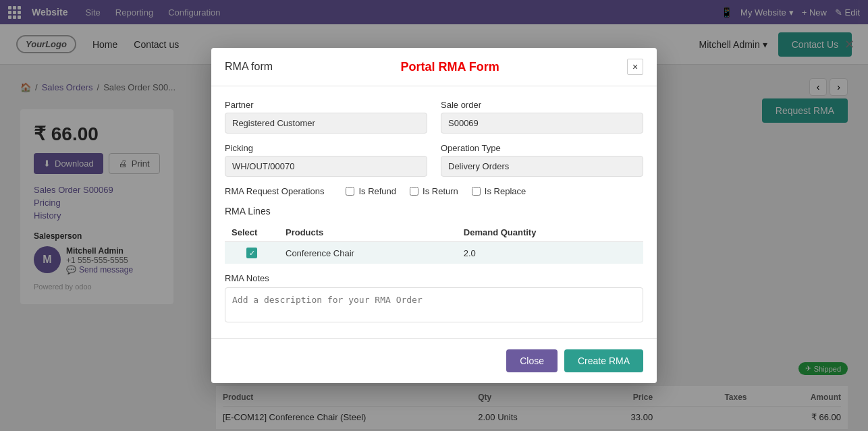 The image size is (868, 431). What do you see at coordinates (434, 192) in the screenshot?
I see `checkbox-row: RMA Request Operations Is Refund Is Retu…` at bounding box center [434, 192].